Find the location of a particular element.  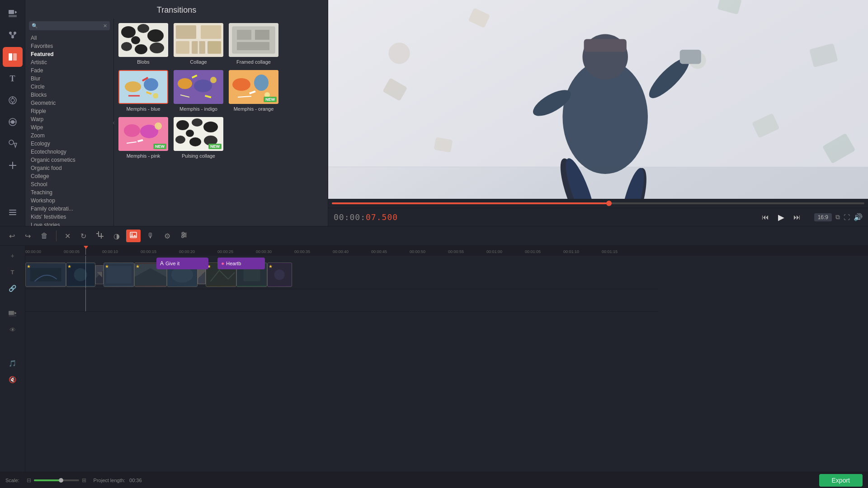

category-ripple: Ripple is located at coordinates (70, 111).